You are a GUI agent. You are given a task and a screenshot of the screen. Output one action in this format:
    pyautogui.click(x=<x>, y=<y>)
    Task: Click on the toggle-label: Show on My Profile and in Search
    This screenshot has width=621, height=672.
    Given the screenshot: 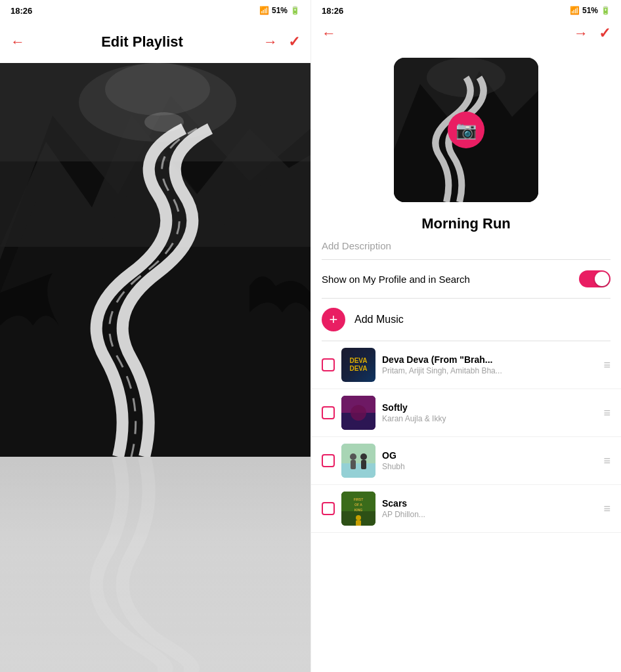 What is the action you would take?
    pyautogui.click(x=396, y=280)
    